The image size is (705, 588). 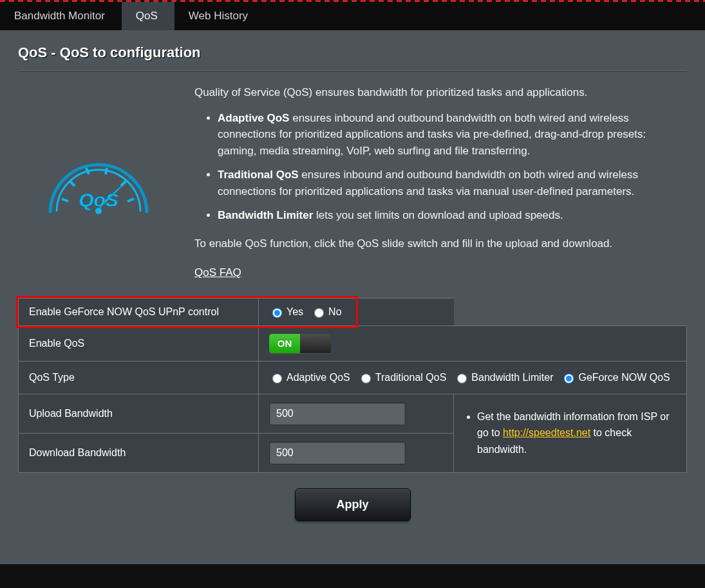 I want to click on tab-bandwidth-monitor: Bandwidth Monitor, so click(x=61, y=16).